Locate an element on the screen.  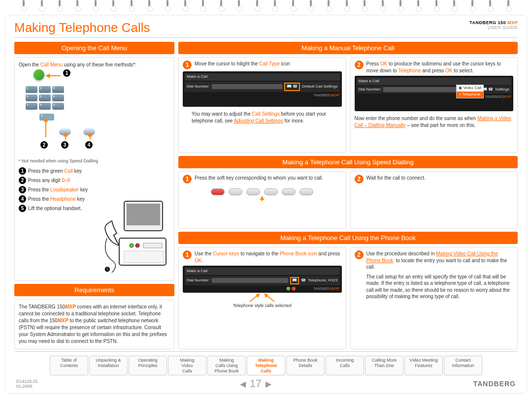
nav-contact: ContactInformation is located at coordinates (463, 366).